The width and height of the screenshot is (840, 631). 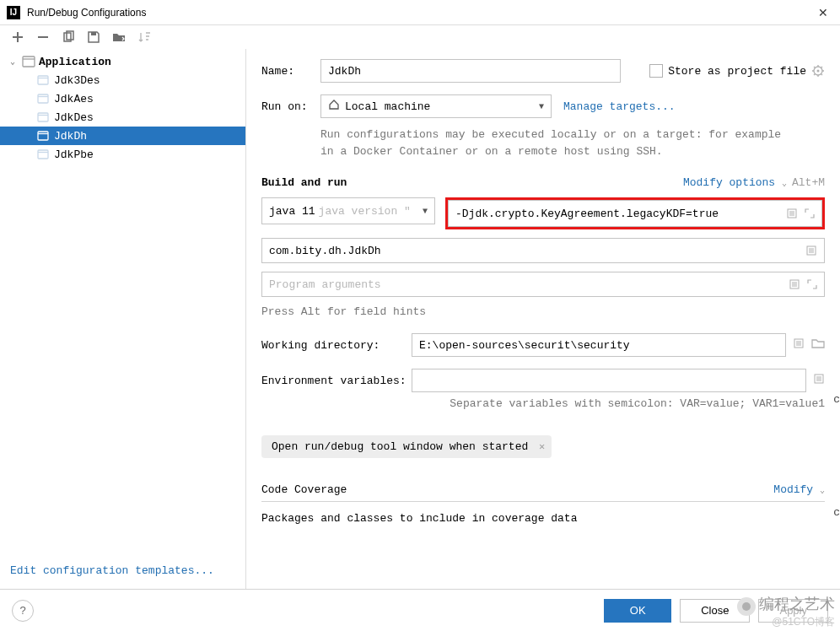 What do you see at coordinates (635, 213) in the screenshot?
I see `vm-options-field: -Djdk.crypto.KeyAgreement.legacyKDF=true` at bounding box center [635, 213].